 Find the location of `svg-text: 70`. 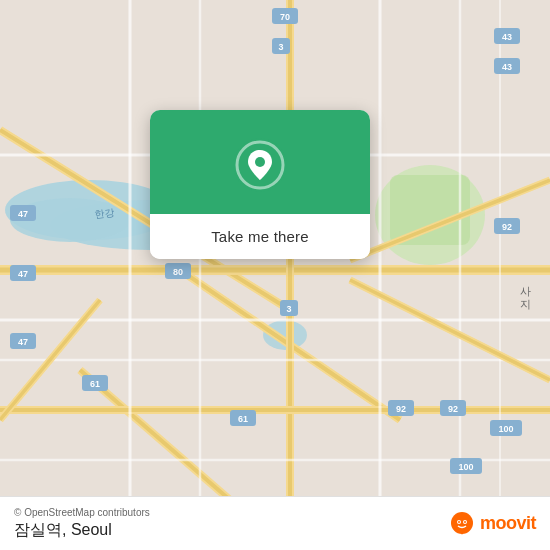

svg-text: 70 is located at coordinates (285, 17).